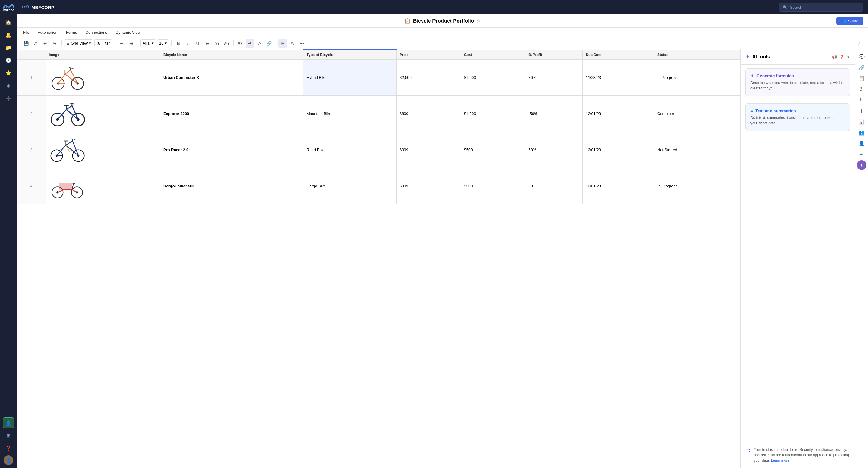 The width and height of the screenshot is (868, 468). I want to click on search-box: 🔍 Search..., so click(821, 7).